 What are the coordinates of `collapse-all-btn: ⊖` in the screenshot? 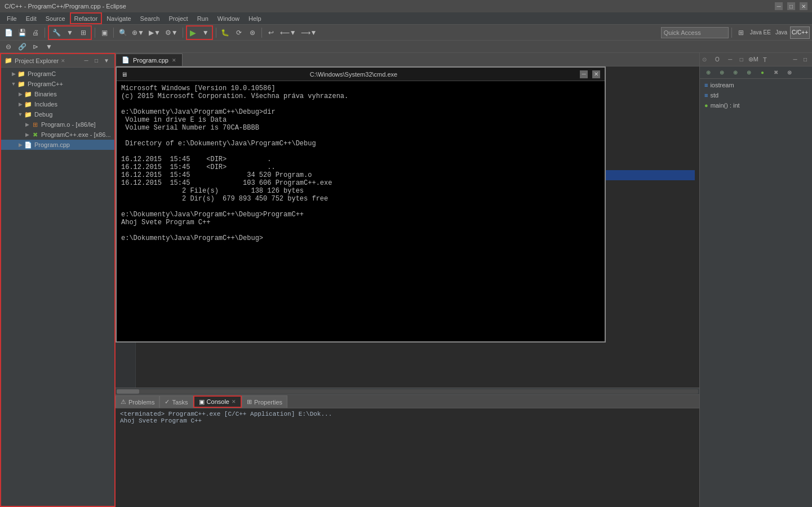 It's located at (8, 47).